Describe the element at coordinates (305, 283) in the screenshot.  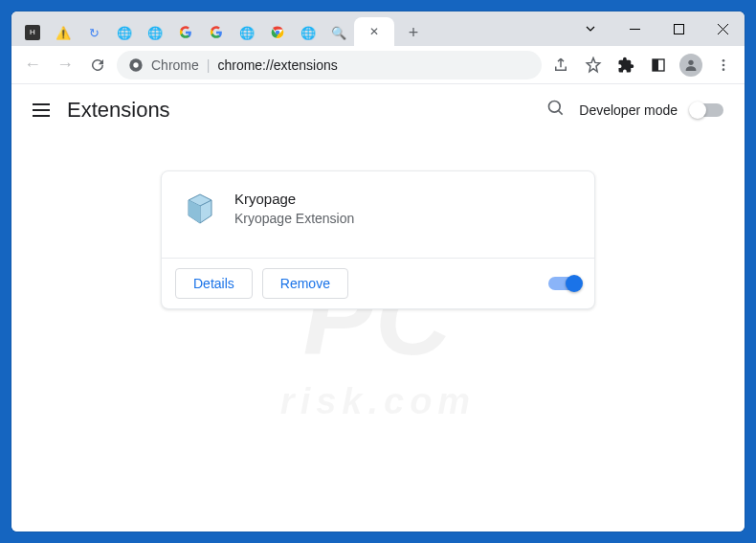
I see `remove-button: Remove` at that location.